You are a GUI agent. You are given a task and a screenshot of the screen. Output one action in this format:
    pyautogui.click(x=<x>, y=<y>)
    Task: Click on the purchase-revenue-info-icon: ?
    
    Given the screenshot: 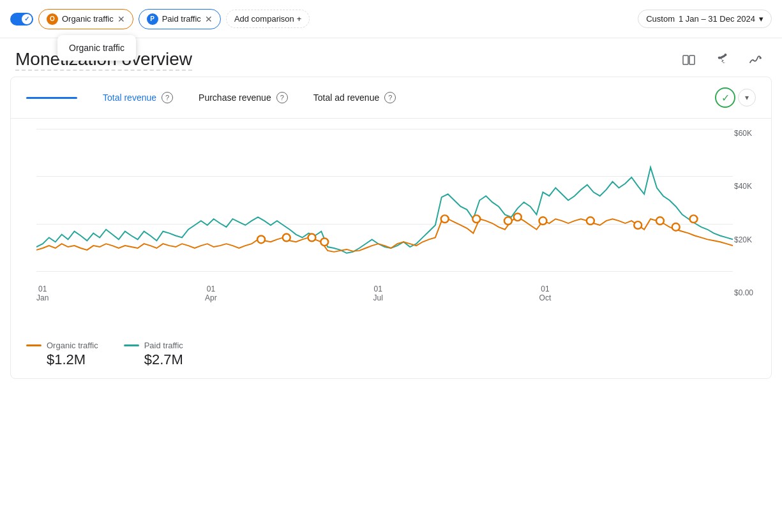 What is the action you would take?
    pyautogui.click(x=282, y=98)
    